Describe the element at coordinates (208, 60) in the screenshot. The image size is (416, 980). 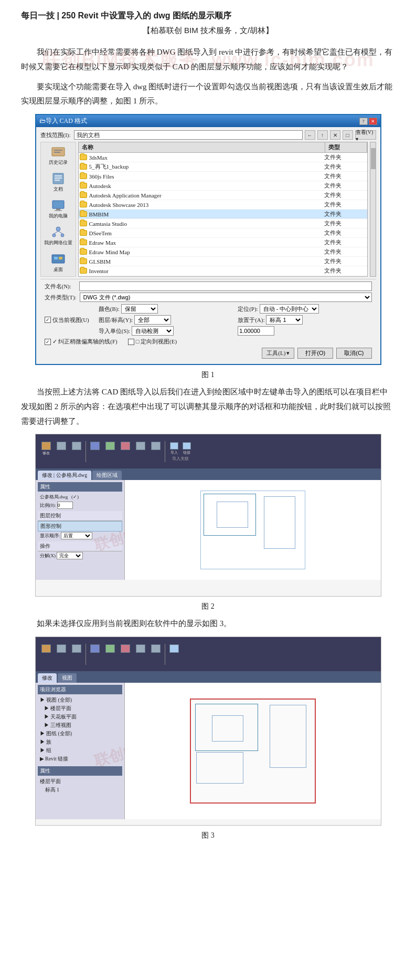
I see `paragraph-1: 我们在实际工作中经常需要将各种 DWG 图纸导入到 revit 中进行参考，有时…` at that location.